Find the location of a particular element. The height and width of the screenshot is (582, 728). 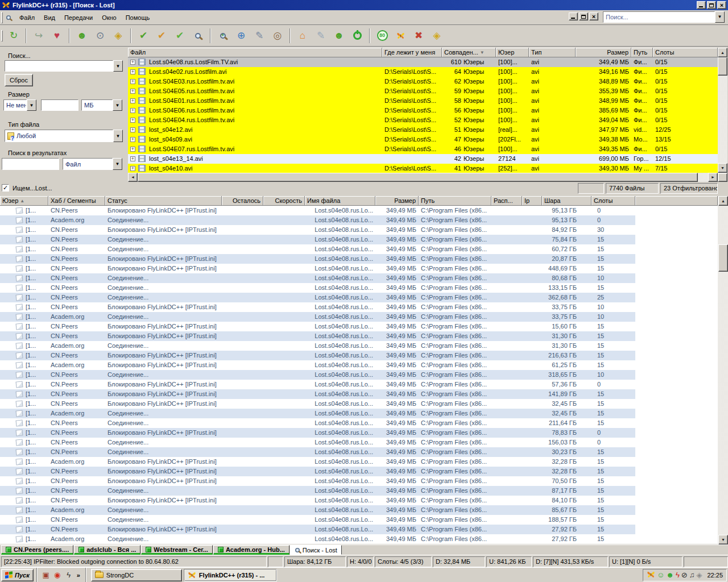

transfers-column-Имя файла: Имя файла is located at coordinates (340, 201).